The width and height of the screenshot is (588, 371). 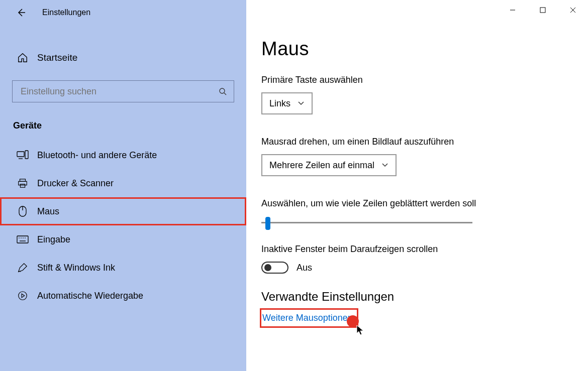 What do you see at coordinates (123, 211) in the screenshot?
I see `sidebar-item-mouse: Maus` at bounding box center [123, 211].